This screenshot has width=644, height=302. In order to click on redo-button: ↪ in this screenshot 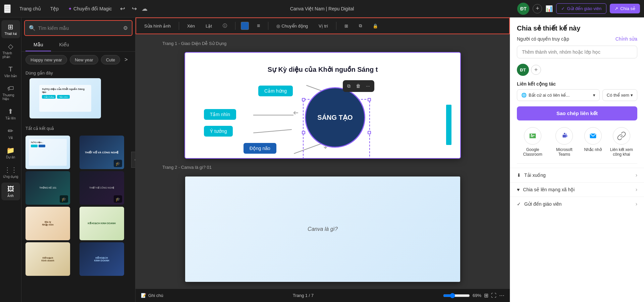, I will do `click(134, 9)`.